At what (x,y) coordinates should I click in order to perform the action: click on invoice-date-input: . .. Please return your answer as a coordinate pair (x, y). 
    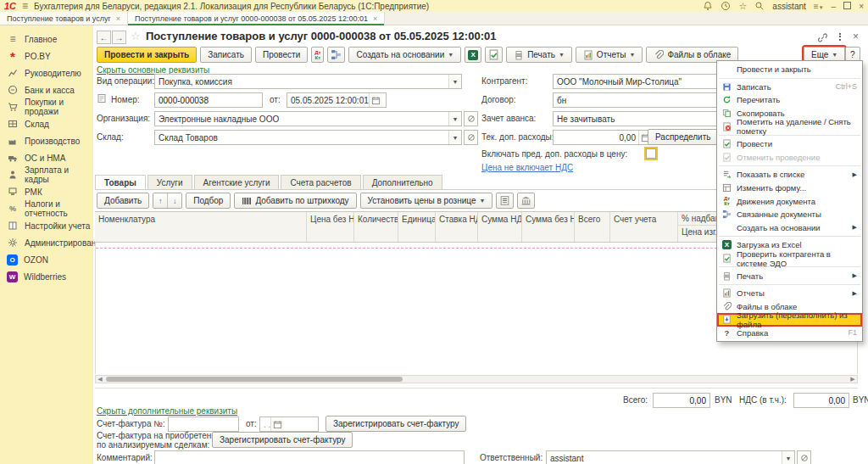
    Looking at the image, I should click on (289, 424).